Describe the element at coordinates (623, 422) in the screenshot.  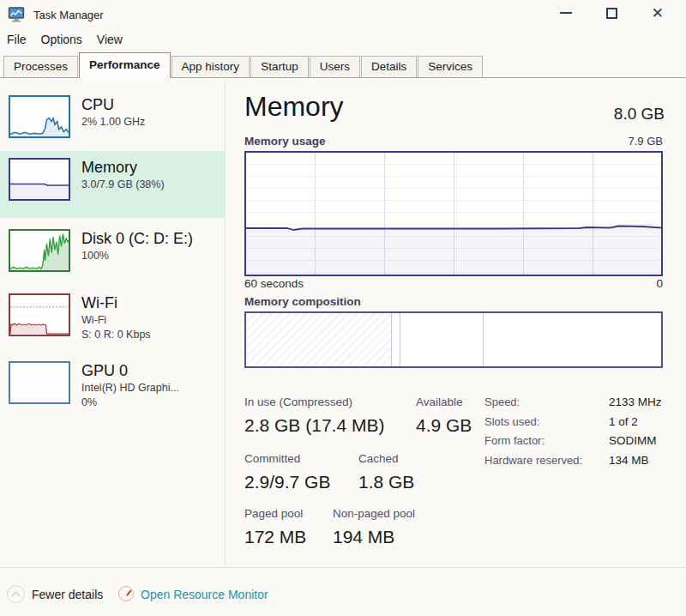
I see `slots-used-value: 1 of 2` at that location.